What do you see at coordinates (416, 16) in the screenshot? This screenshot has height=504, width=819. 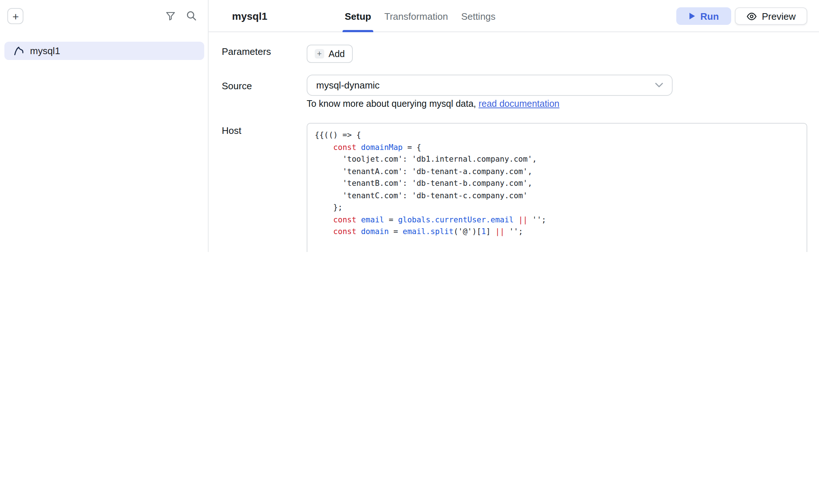 I see `tab-transformation: Transformation` at bounding box center [416, 16].